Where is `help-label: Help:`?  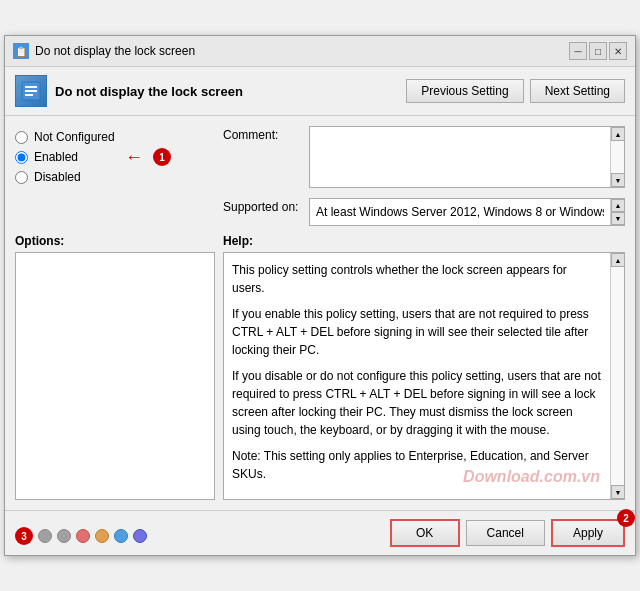
help-label: Help: is located at coordinates (424, 241).